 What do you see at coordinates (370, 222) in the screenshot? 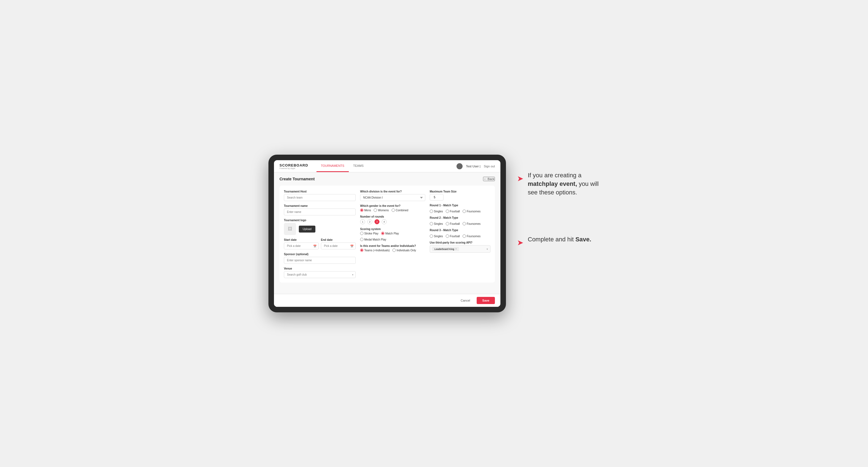
I see `round-2-button: 2` at bounding box center [370, 222].